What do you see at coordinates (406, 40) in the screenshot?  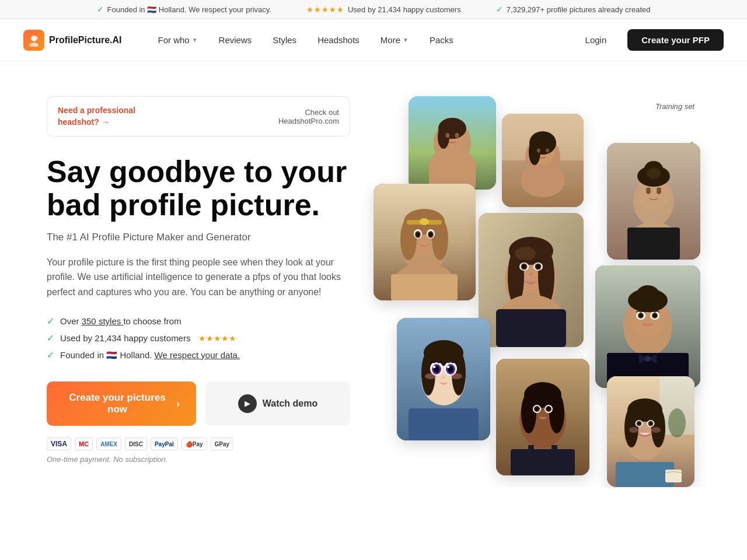 I see `chevron-down-icon-more: ▼` at bounding box center [406, 40].